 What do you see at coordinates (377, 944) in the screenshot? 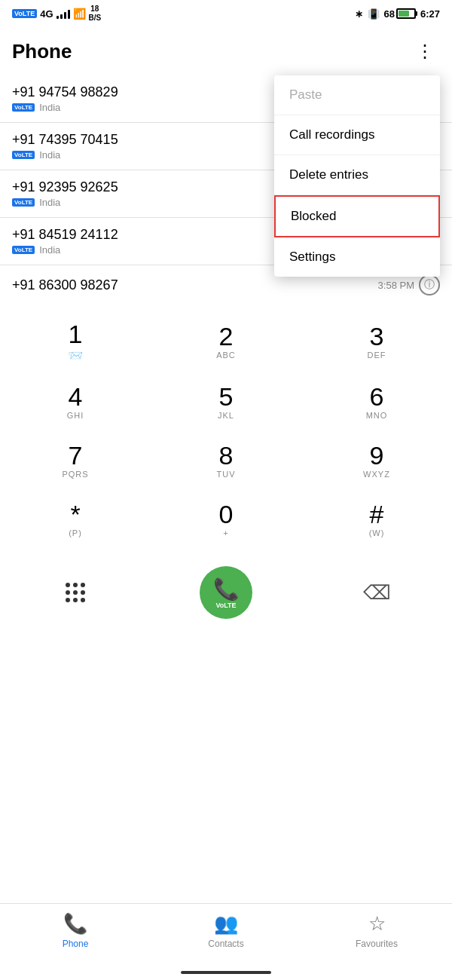
I see `favourites-nav-label: Favourites` at bounding box center [377, 944].